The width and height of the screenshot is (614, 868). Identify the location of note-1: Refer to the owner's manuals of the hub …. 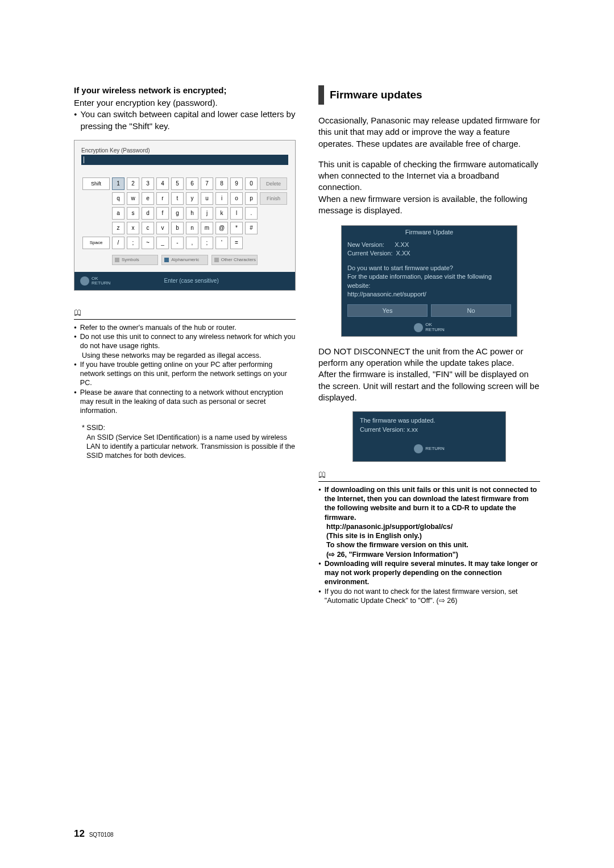
(185, 328).